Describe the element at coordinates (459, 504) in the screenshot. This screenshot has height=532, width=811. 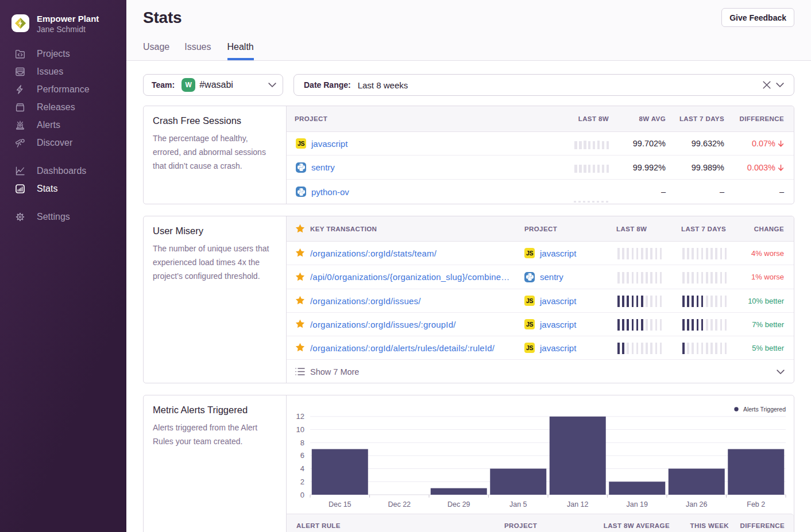
I see `svg-text: Dec 29` at that location.